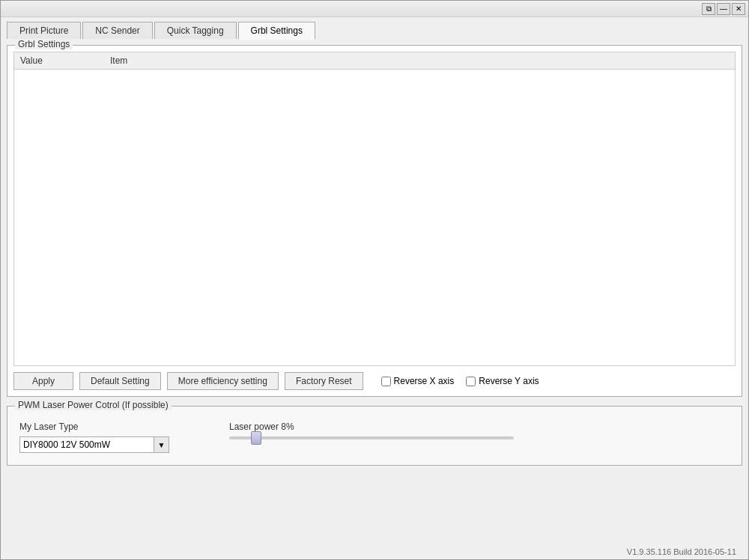 The image size is (749, 560). I want to click on version-bar: V1.9.35.116 Build 2016-05-11, so click(374, 552).